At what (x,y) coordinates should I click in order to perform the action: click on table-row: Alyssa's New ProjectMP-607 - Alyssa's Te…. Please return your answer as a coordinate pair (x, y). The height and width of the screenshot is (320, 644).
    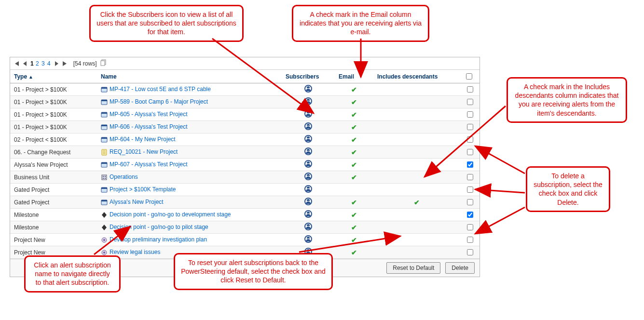
    Looking at the image, I should click on (245, 165).